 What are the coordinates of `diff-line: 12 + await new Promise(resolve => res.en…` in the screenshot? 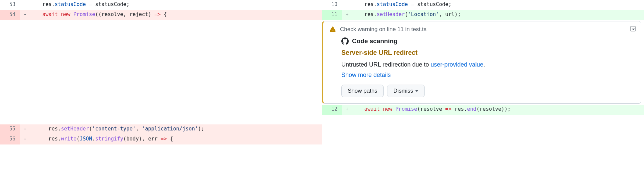 It's located at (483, 110).